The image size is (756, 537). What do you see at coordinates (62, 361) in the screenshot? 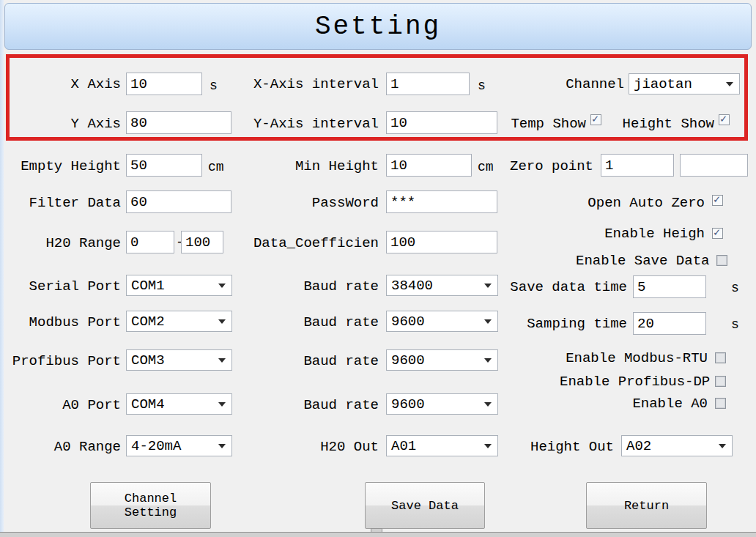
I see `profibus-port-label: Profibus Port` at bounding box center [62, 361].